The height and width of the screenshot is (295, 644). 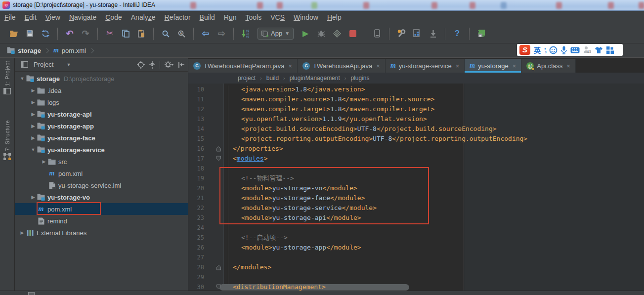 I want to click on toolbar-redo-button: ↷, so click(x=86, y=34).